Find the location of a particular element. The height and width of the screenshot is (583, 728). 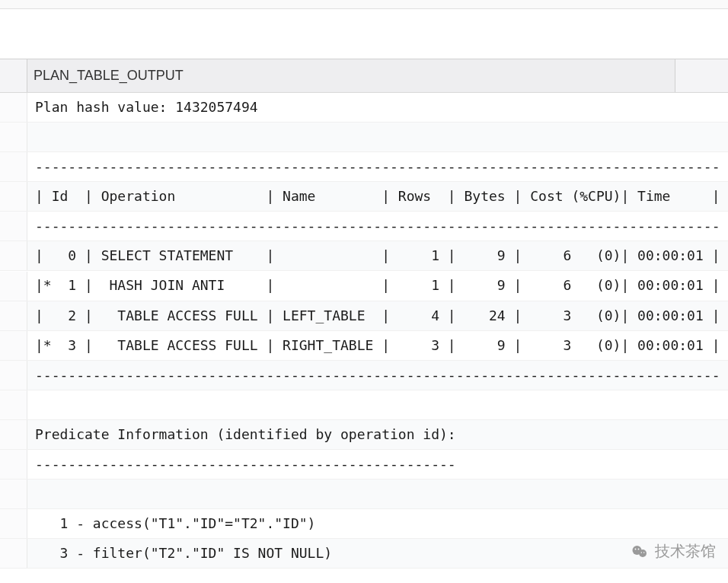

column-header-plan-output: PLAN_TABLE_OUTPUT is located at coordinates (351, 76).